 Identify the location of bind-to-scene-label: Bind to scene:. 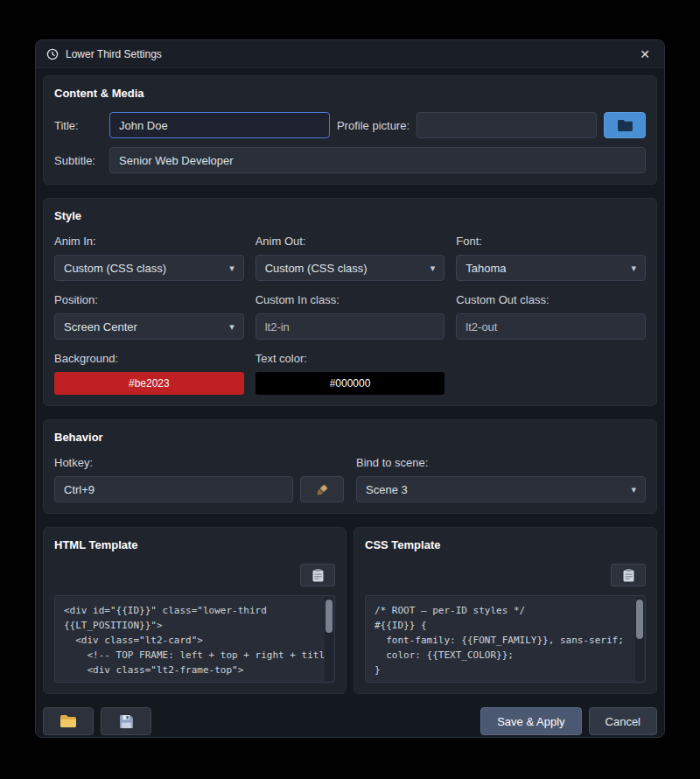
(500, 462).